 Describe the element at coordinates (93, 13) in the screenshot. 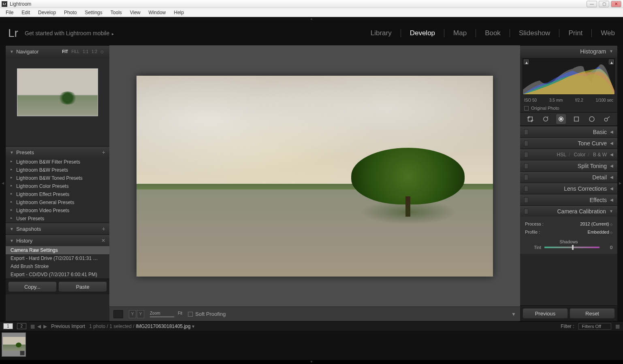

I see `menu-settings: Settings` at that location.